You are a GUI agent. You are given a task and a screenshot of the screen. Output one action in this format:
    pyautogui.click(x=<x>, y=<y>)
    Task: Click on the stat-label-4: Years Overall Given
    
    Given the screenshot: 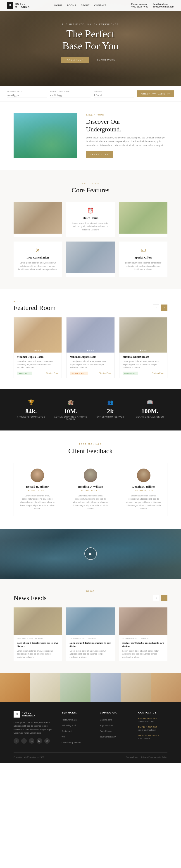 What is the action you would take?
    pyautogui.click(x=150, y=417)
    